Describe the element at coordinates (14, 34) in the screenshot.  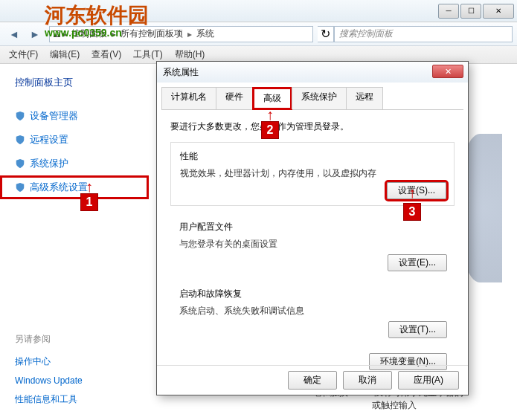
I see `back-button: ◄` at that location.